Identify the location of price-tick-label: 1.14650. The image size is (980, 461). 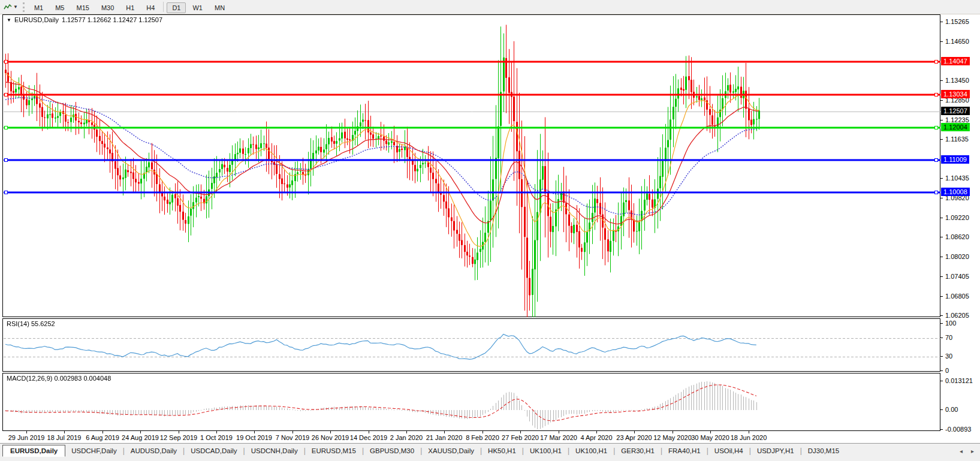
(957, 41).